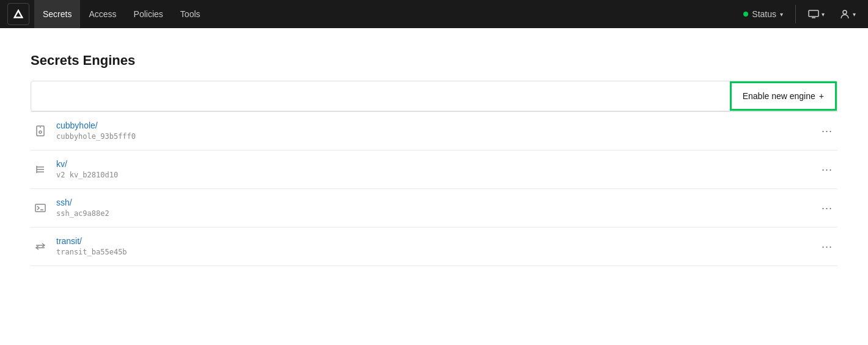  Describe the element at coordinates (87, 175) in the screenshot. I see `kv-desc: v2 kv_b2810d10` at that location.